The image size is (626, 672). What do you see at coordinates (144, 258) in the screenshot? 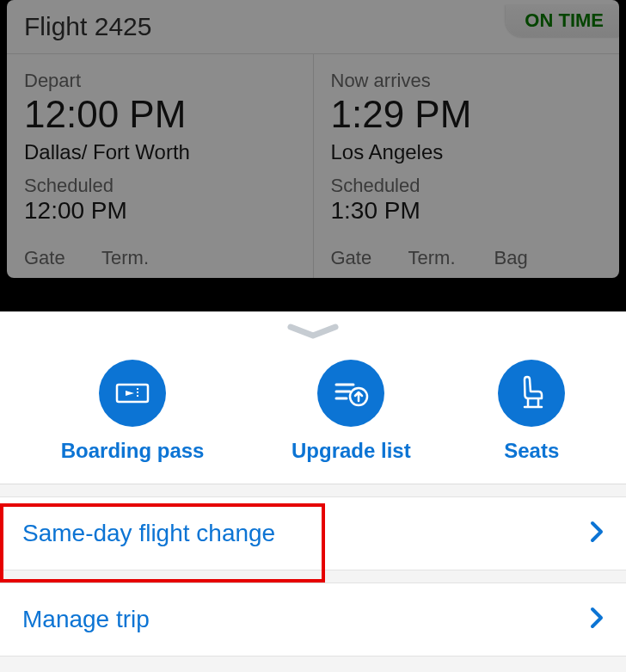
I see `depart-term-label: Term.` at bounding box center [144, 258].